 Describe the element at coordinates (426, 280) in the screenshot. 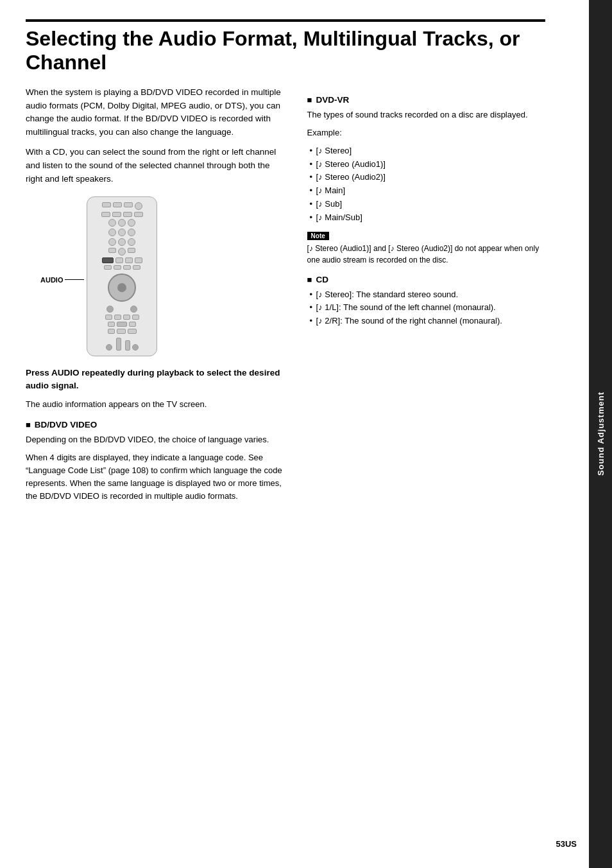

I see `section-cd-heading: CD` at that location.